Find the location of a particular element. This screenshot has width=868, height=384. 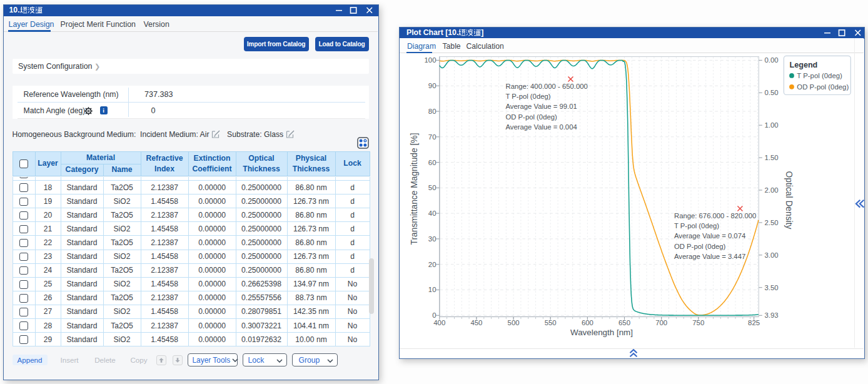

svg-text: Average Value = 0.074 is located at coordinates (710, 236).